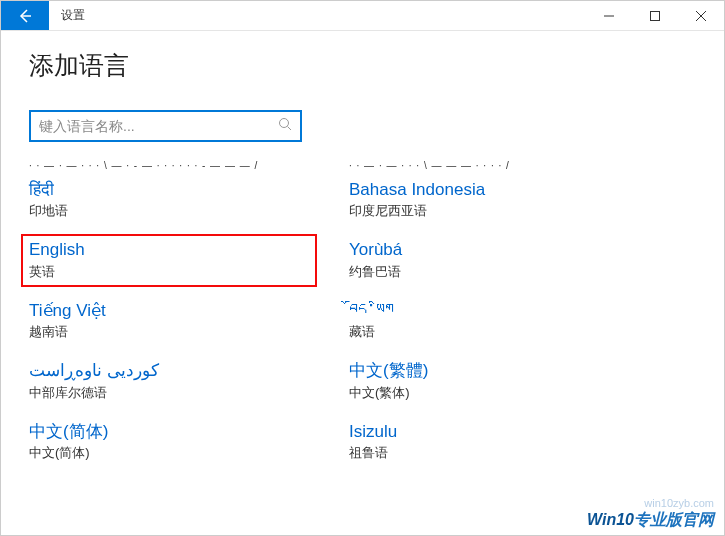 The image size is (725, 536). Describe the element at coordinates (362, 16) in the screenshot. I see `titlebar: 设置` at that location.